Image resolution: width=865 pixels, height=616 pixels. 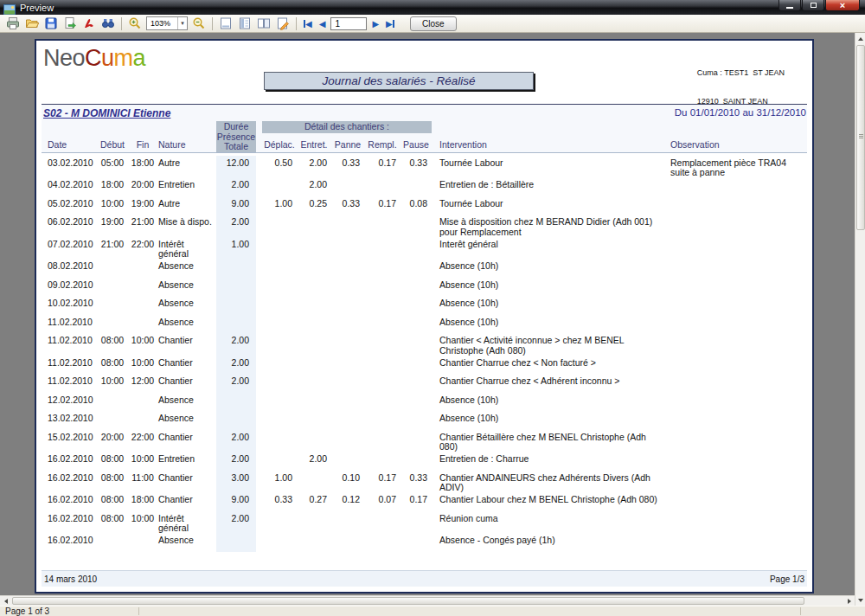 I want to click on cell-date: 11.02.2010, so click(x=68, y=365).